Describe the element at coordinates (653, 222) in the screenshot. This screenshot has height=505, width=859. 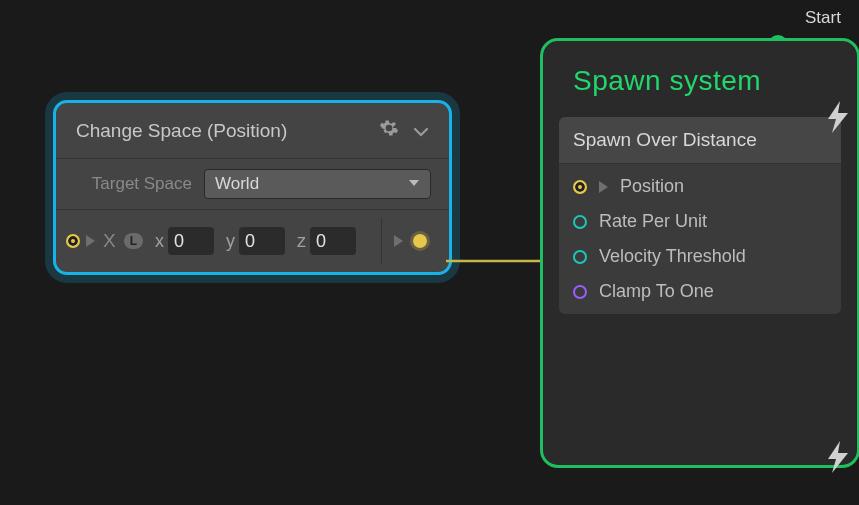
I see `spawn-row-label: Rate Per Unit` at that location.